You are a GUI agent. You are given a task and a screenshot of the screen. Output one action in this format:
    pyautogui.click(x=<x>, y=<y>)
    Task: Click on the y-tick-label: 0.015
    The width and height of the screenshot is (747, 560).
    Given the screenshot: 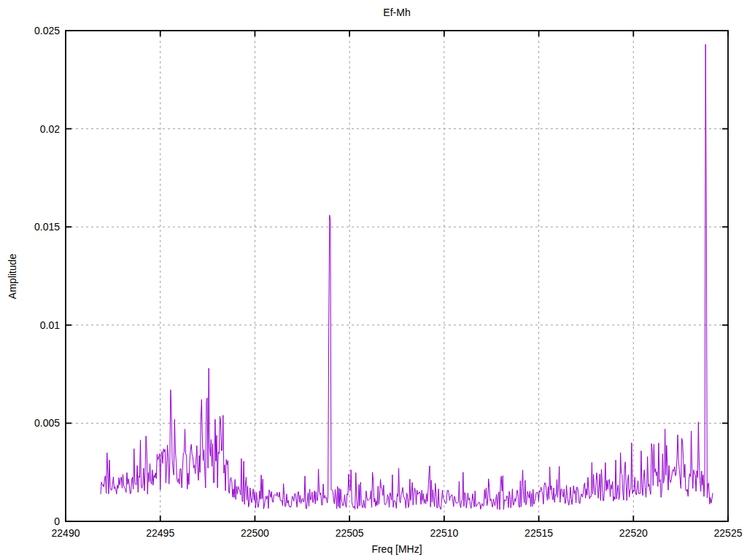 What is the action you would take?
    pyautogui.click(x=47, y=227)
    